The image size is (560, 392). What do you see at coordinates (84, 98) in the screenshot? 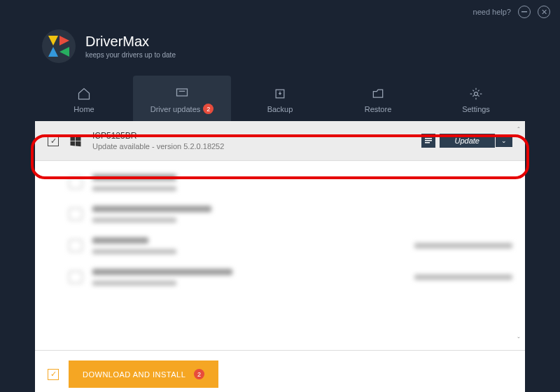
I see `nav-home: Home` at bounding box center [84, 98].